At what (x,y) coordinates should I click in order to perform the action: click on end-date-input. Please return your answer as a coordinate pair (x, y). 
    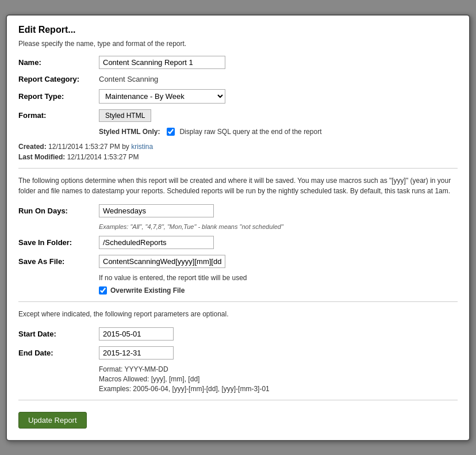
    Looking at the image, I should click on (136, 353).